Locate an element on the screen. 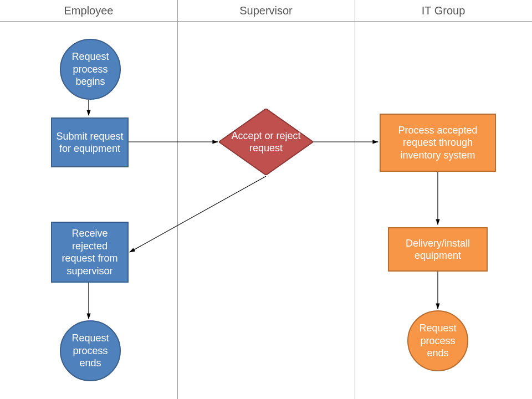 The width and height of the screenshot is (532, 399). lane-header-itgroup: IT Group is located at coordinates (443, 11).